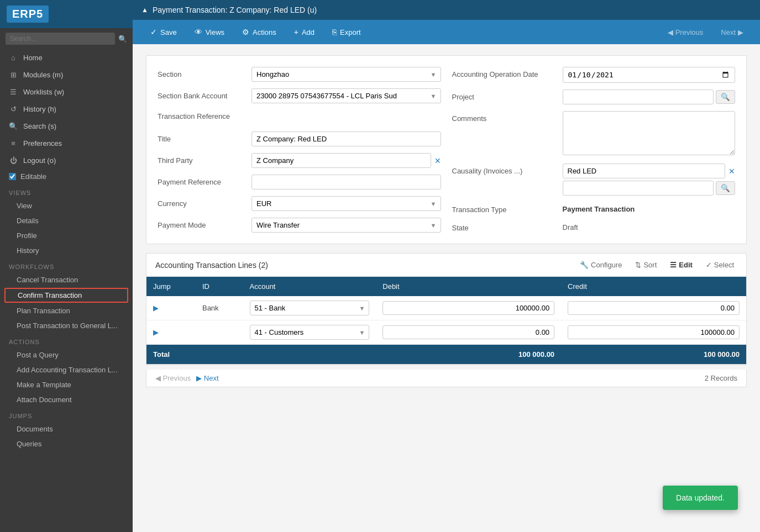 This screenshot has height=532, width=760. I want to click on sidebar-workflow-plan: Plan Transaction, so click(66, 310).